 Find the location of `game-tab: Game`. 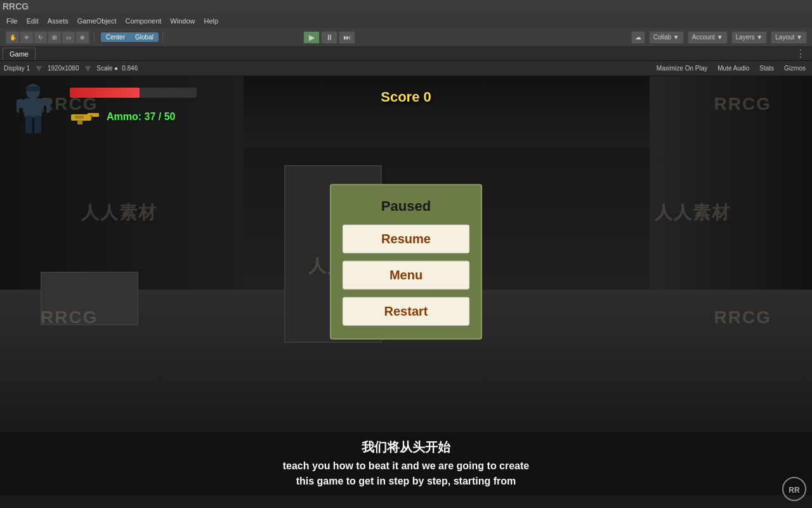

game-tab: Game is located at coordinates (19, 54).